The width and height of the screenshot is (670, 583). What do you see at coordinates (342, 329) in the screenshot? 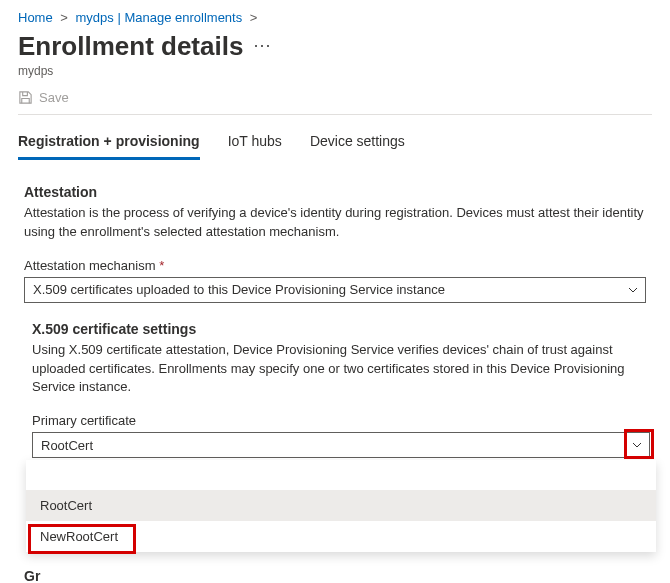
I see `cert-settings-heading: X.509 certificate settings` at bounding box center [342, 329].